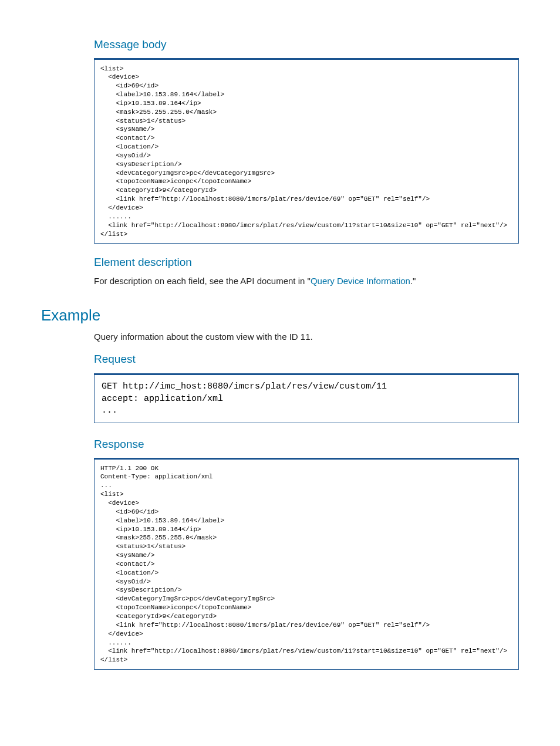 The height and width of the screenshot is (746, 560). What do you see at coordinates (413, 281) in the screenshot?
I see `element-desc-after: ."` at bounding box center [413, 281].